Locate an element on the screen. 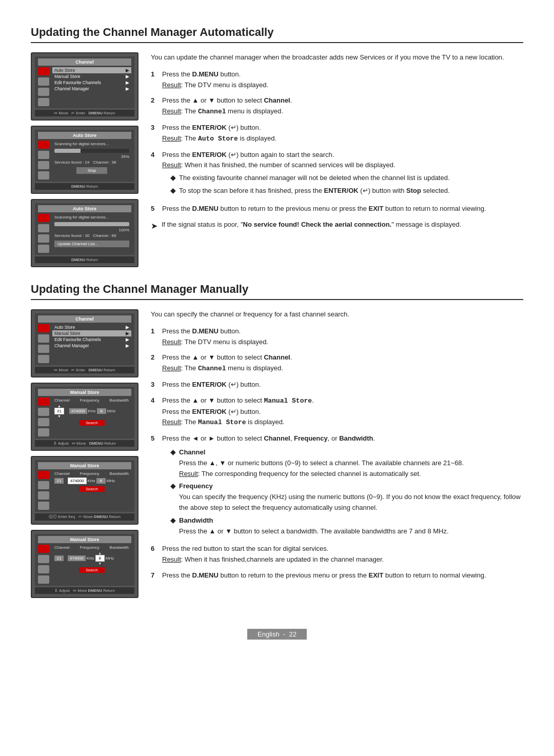 This screenshot has width=554, height=756. section1-note: ➤ If the signal status is poor, "No serv… is located at coordinates (337, 226).